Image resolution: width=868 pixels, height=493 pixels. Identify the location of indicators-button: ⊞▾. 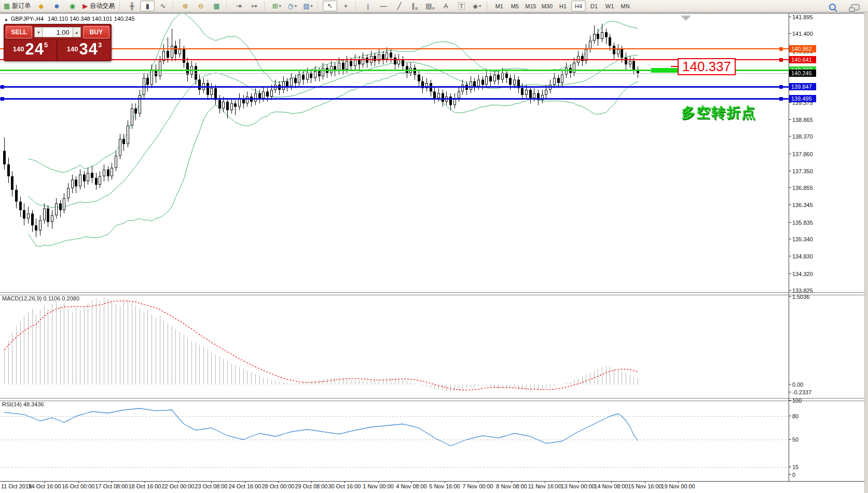
(277, 6).